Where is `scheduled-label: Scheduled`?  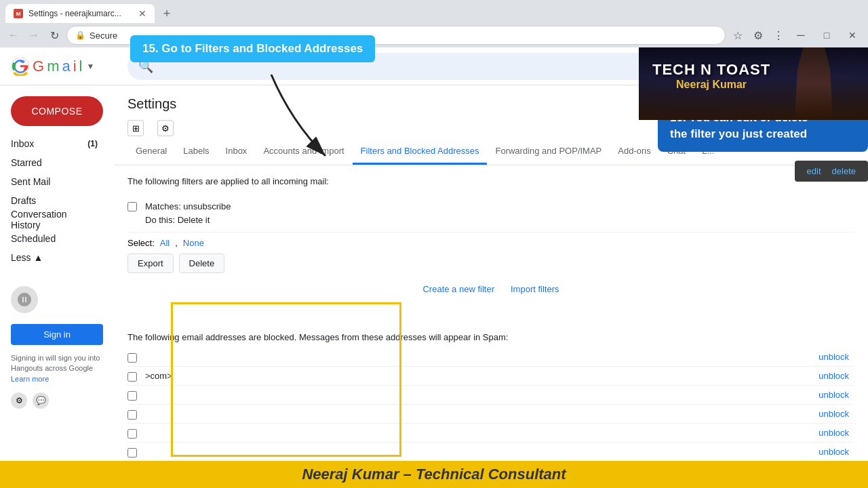 scheduled-label: Scheduled is located at coordinates (33, 239).